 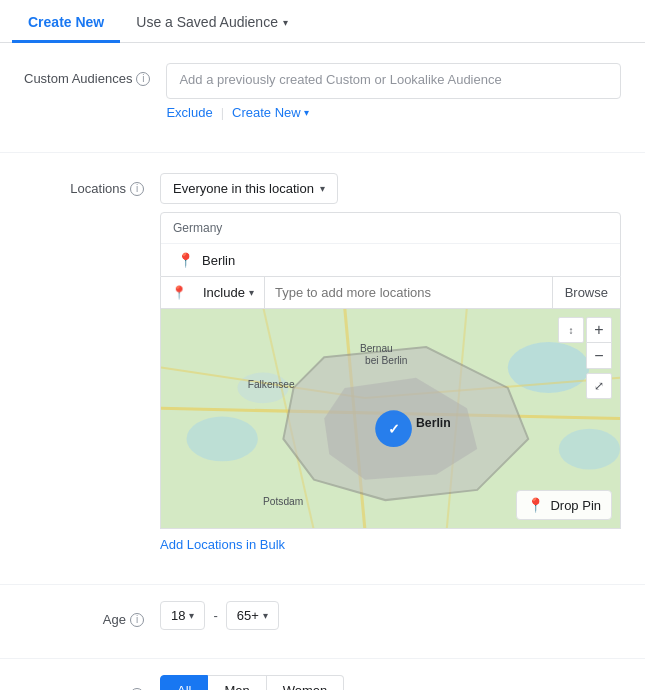 I want to click on gender-all-button: All, so click(x=184, y=682).